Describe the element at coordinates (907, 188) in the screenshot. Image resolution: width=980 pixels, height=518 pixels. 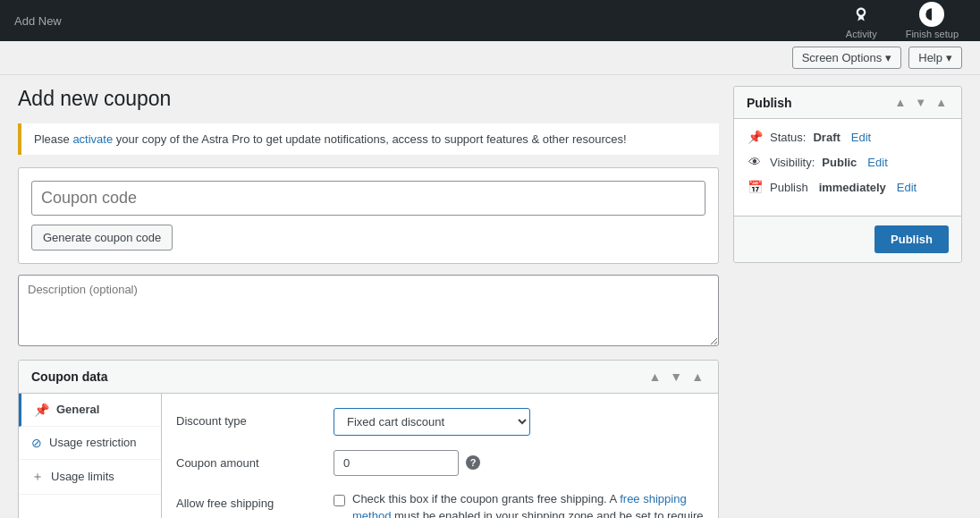
I see `publish-time-edit-link: Edit` at that location.